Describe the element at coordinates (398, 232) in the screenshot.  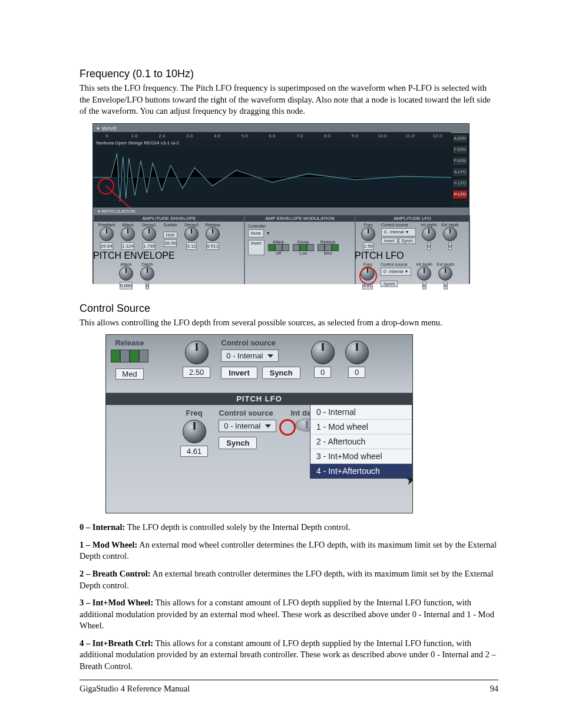
I see `amp-lfo-cs-dropdown: 0 - Internal ▼` at that location.